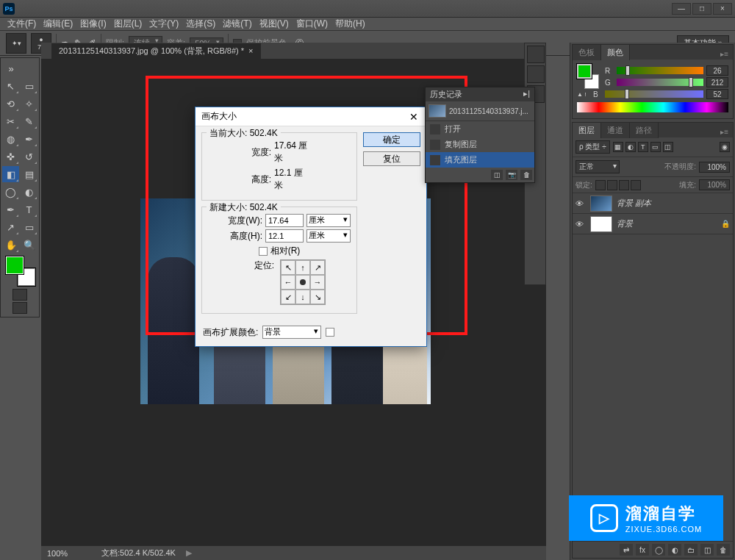 The width and height of the screenshot is (735, 560). What do you see at coordinates (660, 71) in the screenshot?
I see `r-slider` at bounding box center [660, 71].